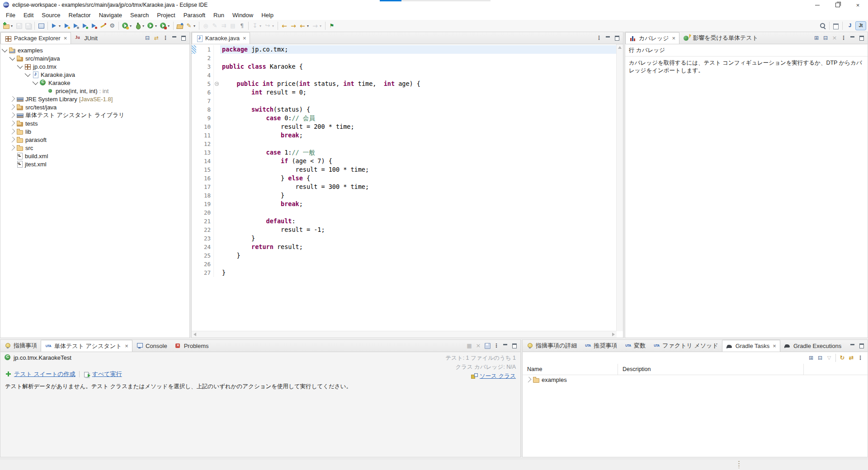 This screenshot has width=868, height=470. What do you see at coordinates (224, 26) in the screenshot?
I see `next-change-icon: ⇉` at bounding box center [224, 26].